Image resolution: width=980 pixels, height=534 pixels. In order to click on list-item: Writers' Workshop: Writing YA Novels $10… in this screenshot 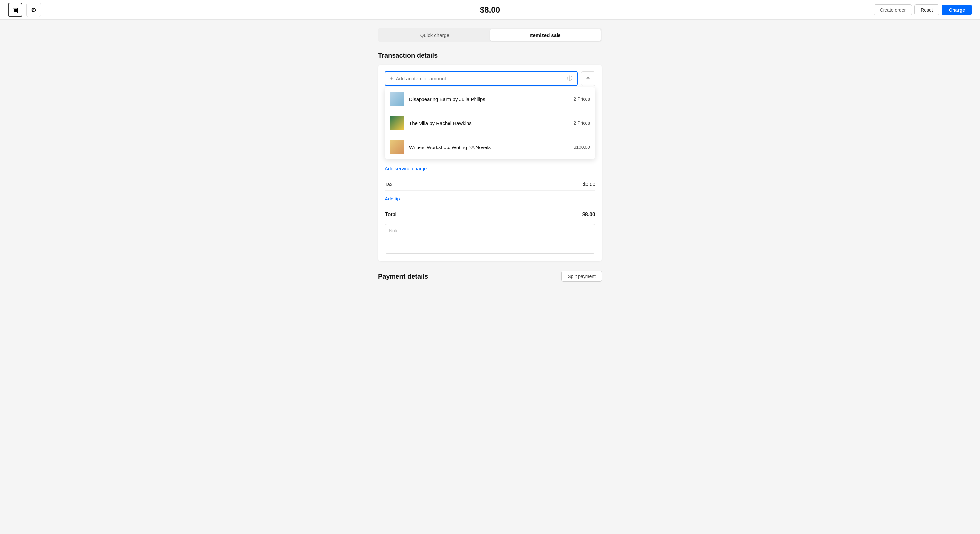, I will do `click(490, 147)`.